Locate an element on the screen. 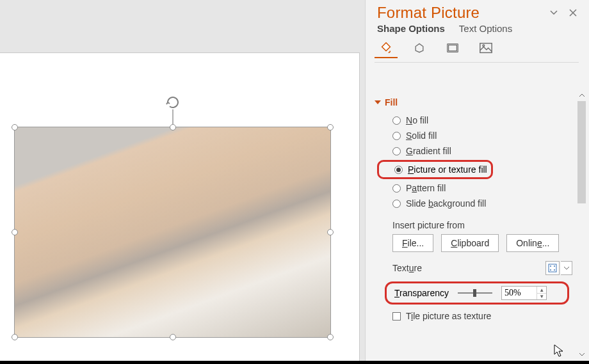 The image size is (589, 364). collapse-icon is located at coordinates (378, 102).